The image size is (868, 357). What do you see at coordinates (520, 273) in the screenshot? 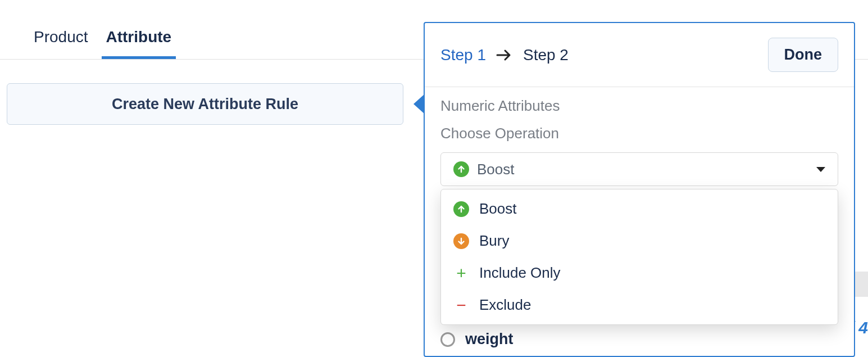
I see `operation-option-label: Include Only` at bounding box center [520, 273].